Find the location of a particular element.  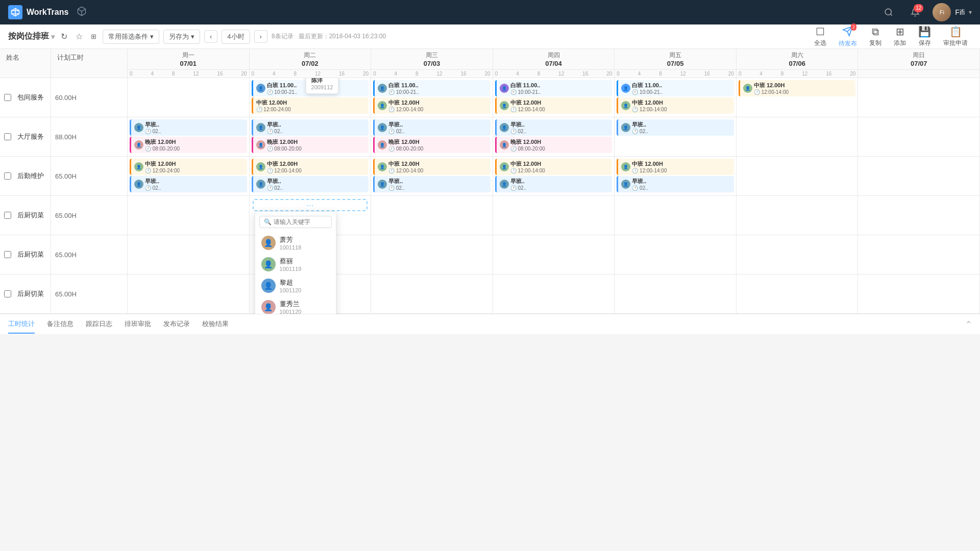

review-action: 📋 审批申请 is located at coordinates (955, 37).